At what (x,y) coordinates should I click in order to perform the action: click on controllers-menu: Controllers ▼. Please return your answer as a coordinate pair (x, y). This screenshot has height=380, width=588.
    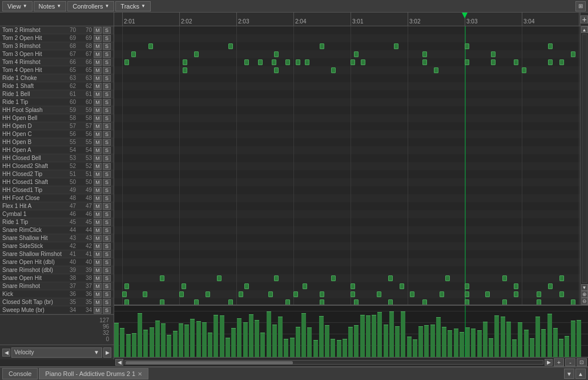
    Looking at the image, I should click on (91, 6).